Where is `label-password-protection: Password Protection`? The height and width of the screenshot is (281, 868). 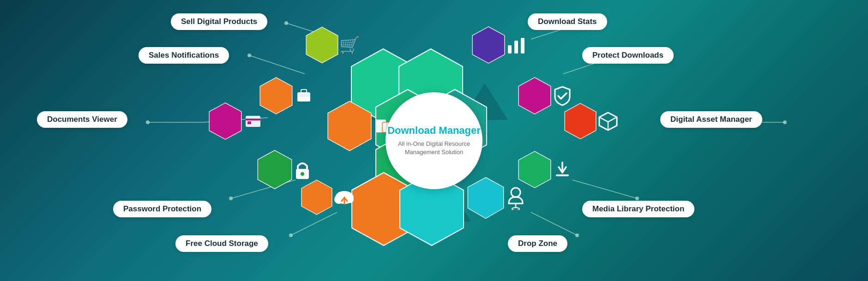 label-password-protection: Password Protection is located at coordinates (163, 209).